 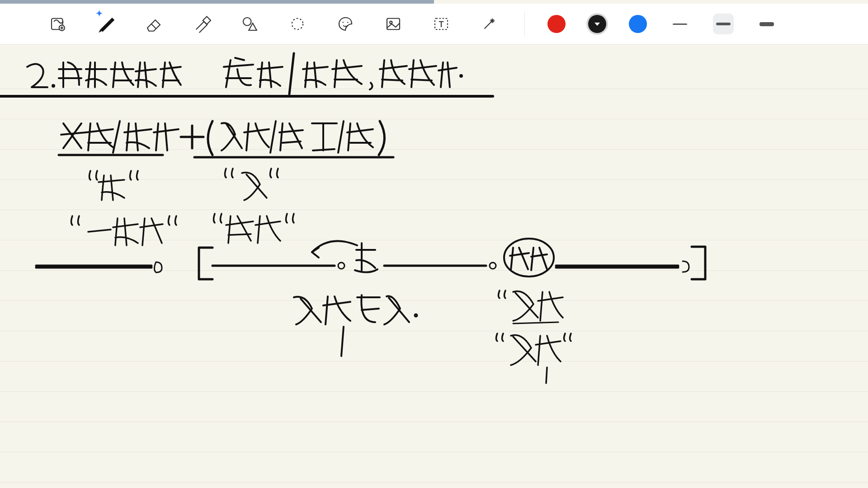 What do you see at coordinates (723, 24) in the screenshot?
I see `stroke-med` at bounding box center [723, 24].